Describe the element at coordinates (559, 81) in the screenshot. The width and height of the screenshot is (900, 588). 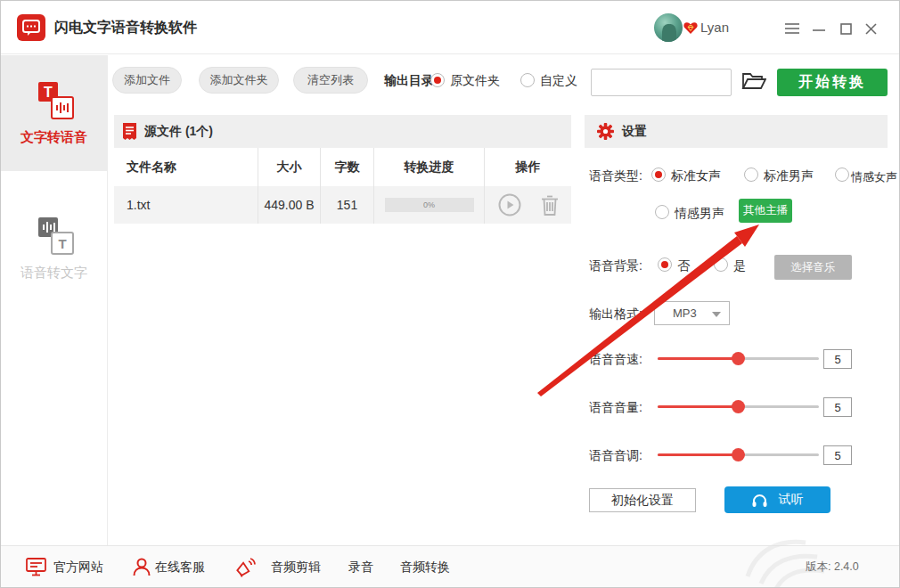
I see `radio-custom-folder-label: 自定义` at that location.